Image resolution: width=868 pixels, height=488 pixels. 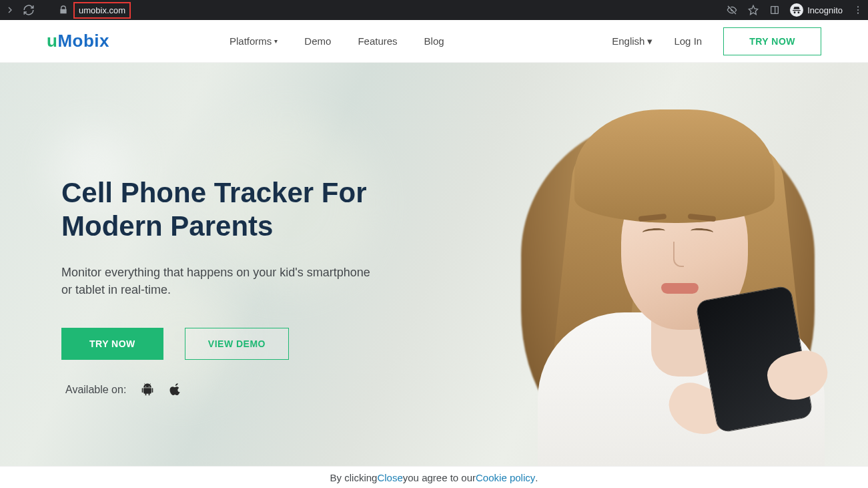 What do you see at coordinates (52, 41) in the screenshot?
I see `logo-prefix: u` at bounding box center [52, 41].